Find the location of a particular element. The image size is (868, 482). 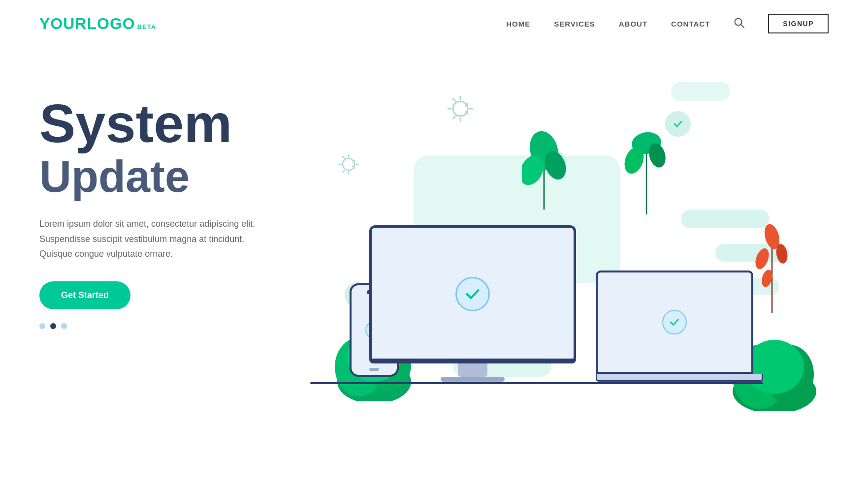

ground-line is located at coordinates (537, 383).